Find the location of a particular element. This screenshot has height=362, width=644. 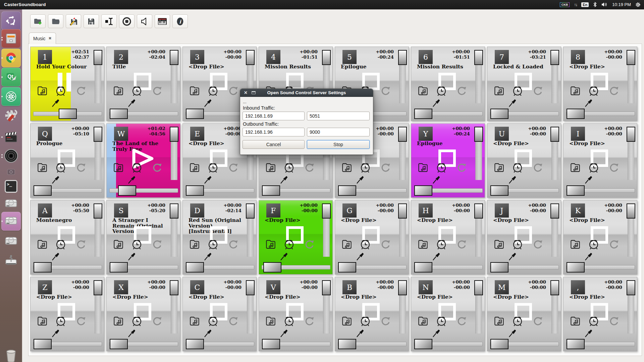

sound-tile-G: G +00:00 -00:00 <Drop File> is located at coordinates (372, 237).